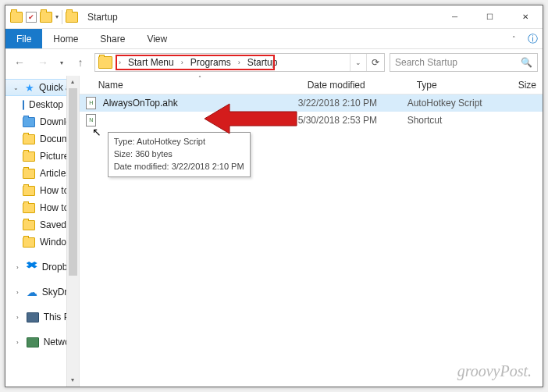 The width and height of the screenshot is (548, 392). I want to click on nav-pane: ⌄ ★ Quick access Desktop📌 Downloads📌 Doc…, so click(42, 231).